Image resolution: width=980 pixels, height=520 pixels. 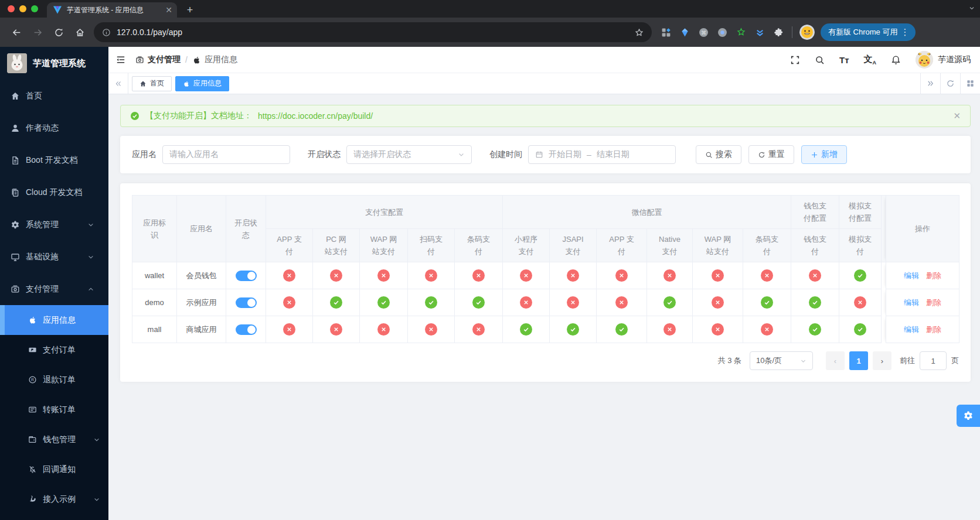 I want to click on user-menu: 芋道源码, so click(x=943, y=60).